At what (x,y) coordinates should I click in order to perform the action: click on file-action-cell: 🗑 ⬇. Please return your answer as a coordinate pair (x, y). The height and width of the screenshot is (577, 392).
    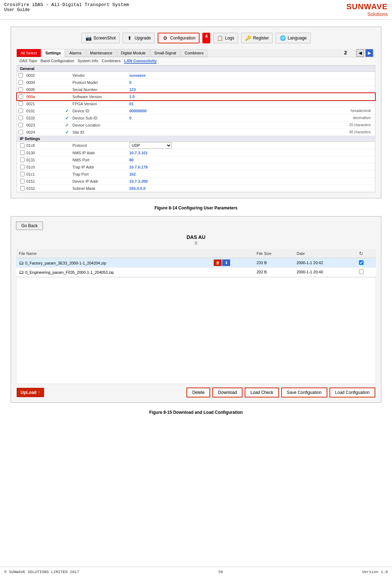
    Looking at the image, I should click on (232, 263).